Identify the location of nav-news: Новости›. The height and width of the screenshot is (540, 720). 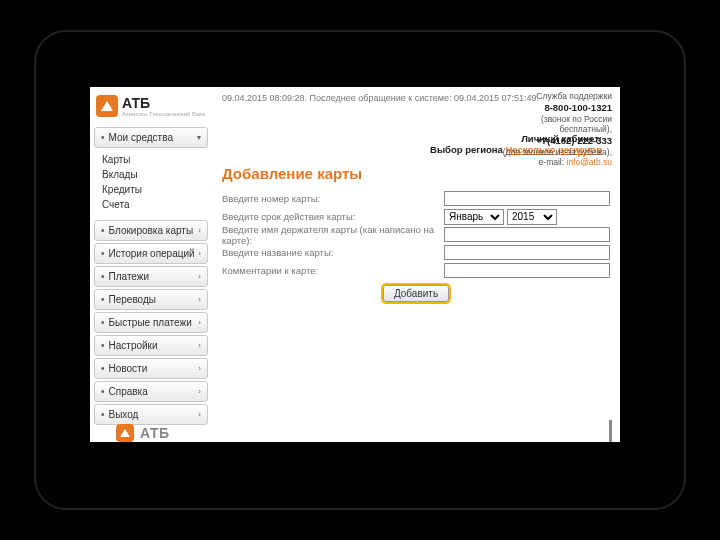
(151, 368).